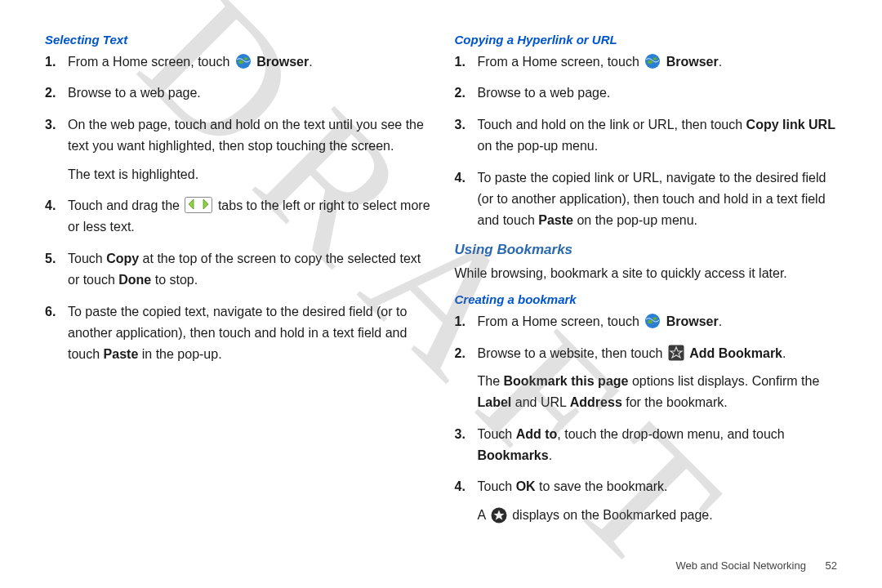 The width and height of the screenshot is (882, 588). Describe the element at coordinates (648, 142) in the screenshot. I see `copying-hyperlink-steps: 1. From a Home screen, touch Browser. 2.…` at that location.